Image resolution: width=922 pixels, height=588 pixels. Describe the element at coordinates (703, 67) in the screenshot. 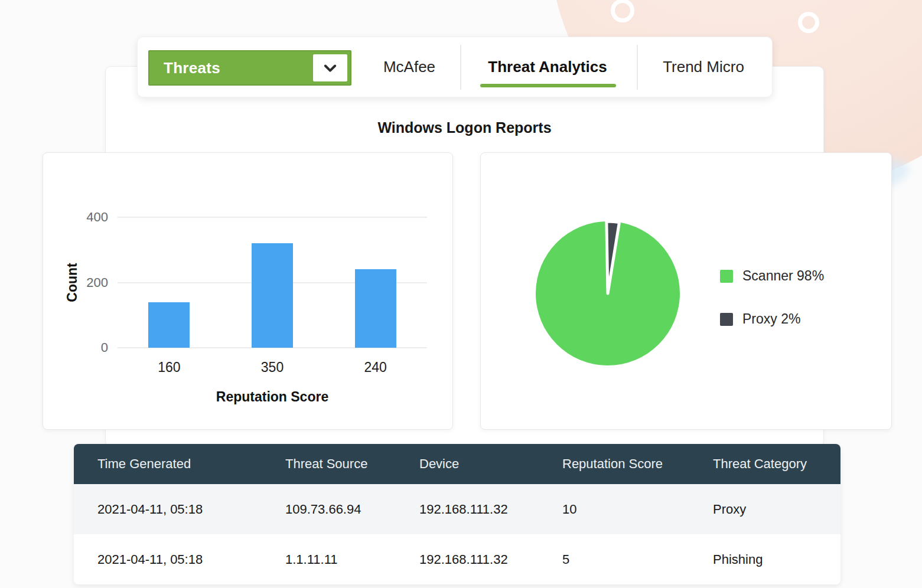

I see `tab-trend-micro: Trend Micro` at that location.